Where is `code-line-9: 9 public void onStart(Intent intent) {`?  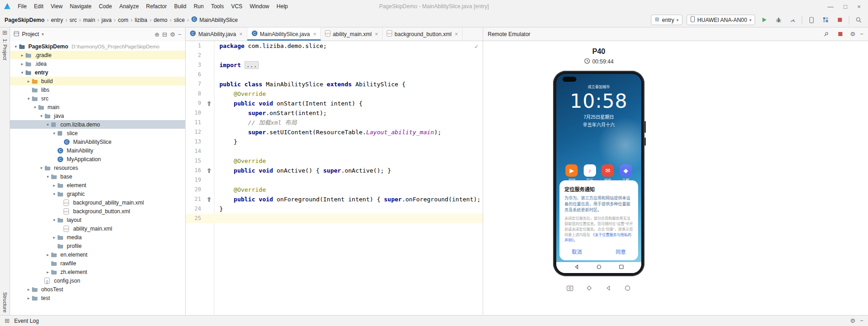
code-line-9: 9 public void onStart(Intent intent) { is located at coordinates (334, 103).